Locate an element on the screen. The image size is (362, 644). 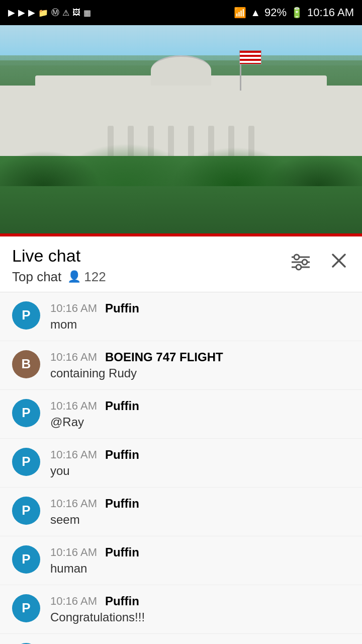
message-content: 10:16 AM Puffin mom is located at coordinates (200, 316).